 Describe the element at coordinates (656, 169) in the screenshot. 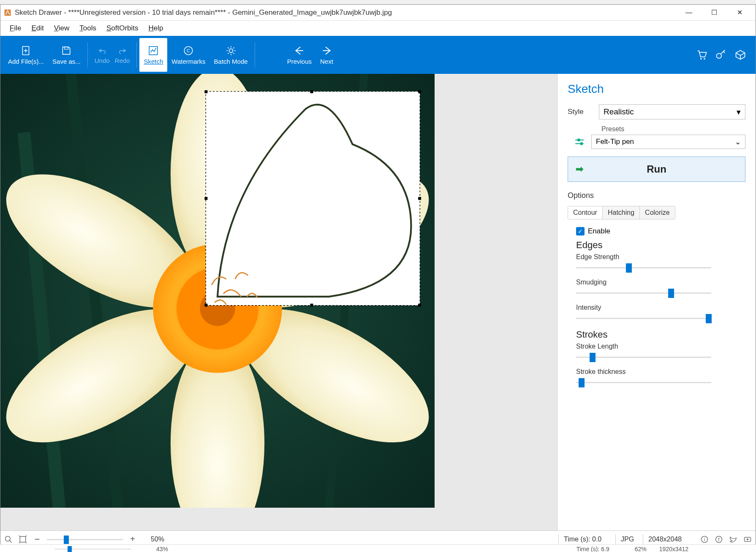

I see `run-button: ➡ Run` at that location.